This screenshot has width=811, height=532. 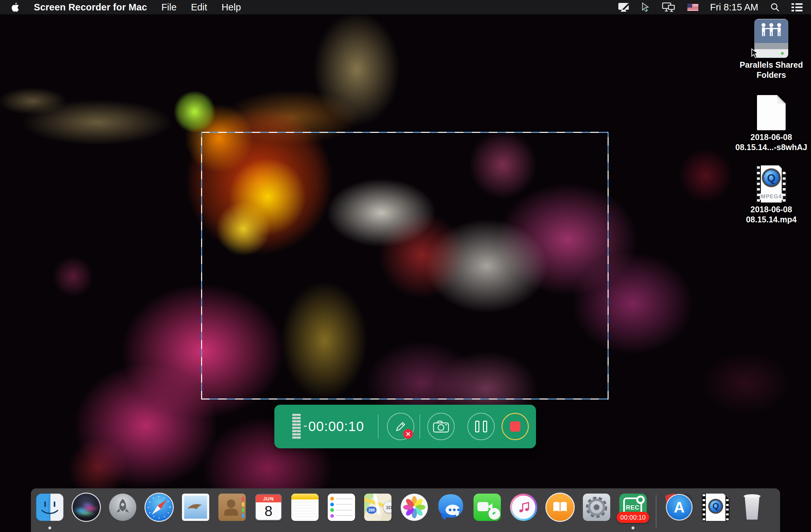 What do you see at coordinates (231, 7) in the screenshot?
I see `menu-help: Help` at bounding box center [231, 7].